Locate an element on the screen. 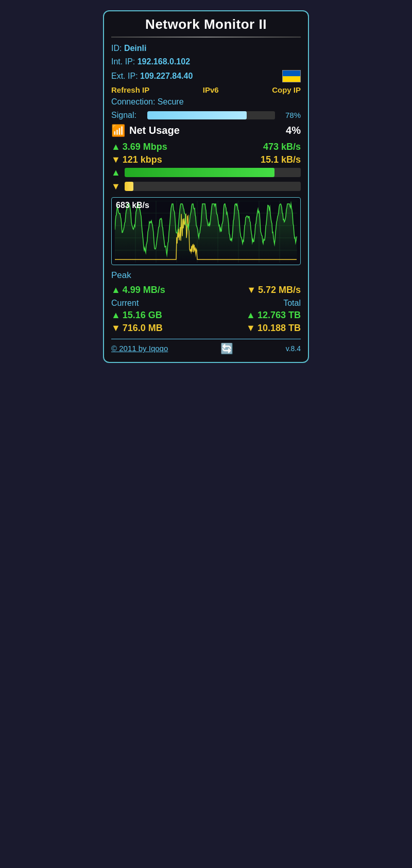 The image size is (412, 868). id-label: ID: is located at coordinates (116, 48).